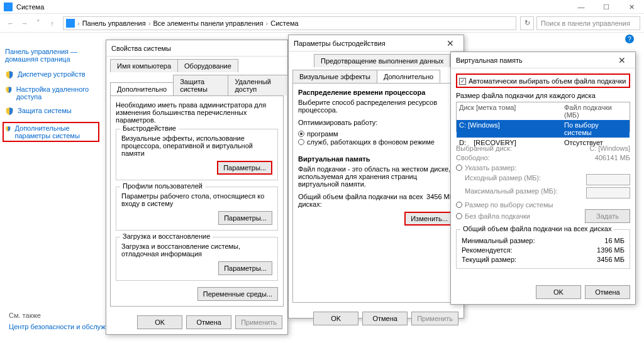 The height and width of the screenshot is (343, 644). Describe the element at coordinates (362, 200) in the screenshot. I see `vm-total-label: Общий объем файла подкачки на всех диска…` at that location.